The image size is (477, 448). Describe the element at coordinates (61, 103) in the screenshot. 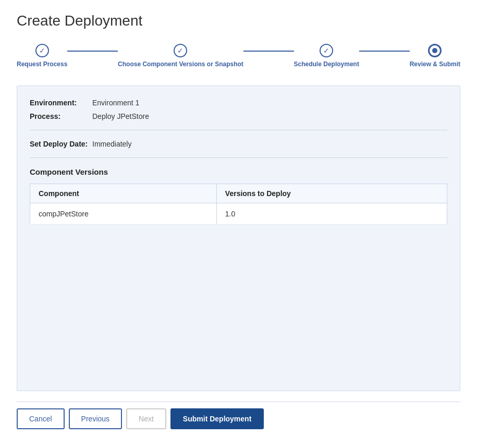

I see `environment-label: Environment:` at that location.